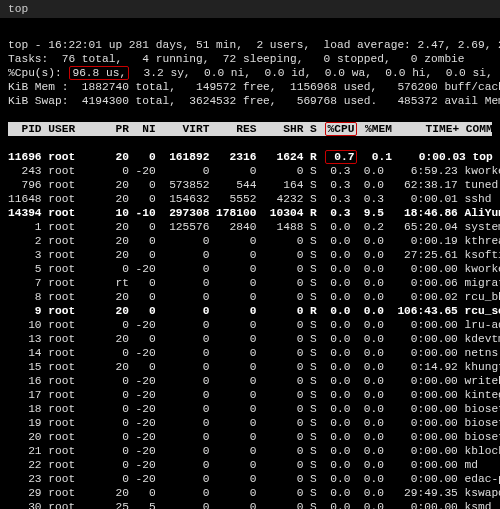  I want to click on summary-cpu: %Cpu(s): 96.8 us, 3.2 sy, 0.0 ni, 0.0 id…, so click(254, 73).